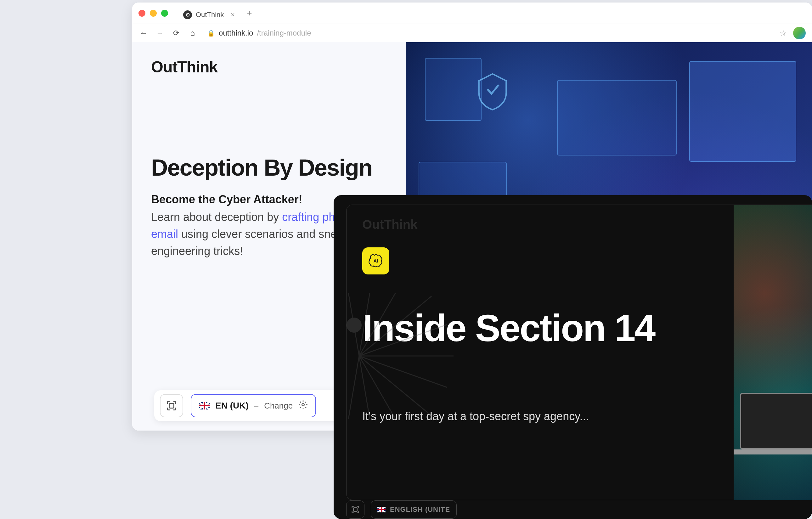  I want to click on maximize-window-button, so click(165, 13).